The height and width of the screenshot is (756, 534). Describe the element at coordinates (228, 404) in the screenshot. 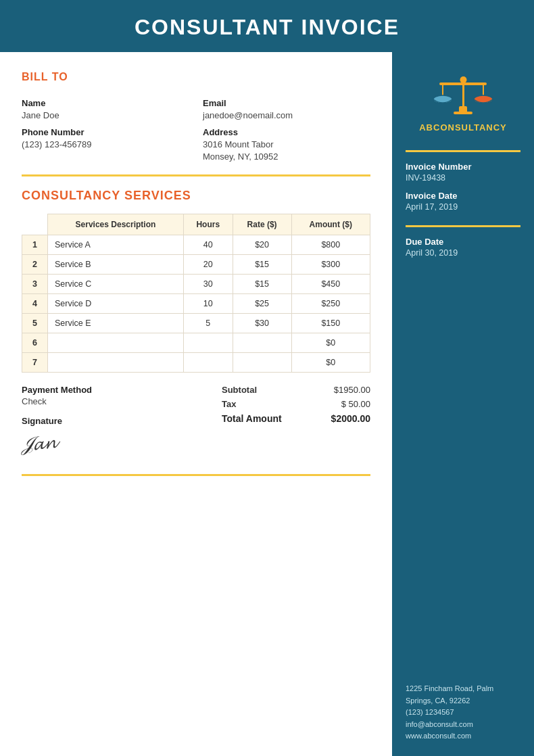

I see `tax-label: Tax` at that location.